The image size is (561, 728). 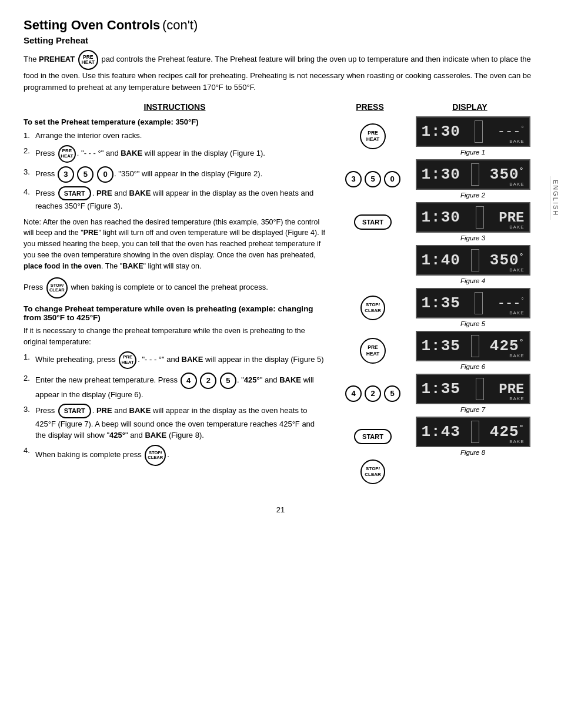 What do you see at coordinates (175, 422) in the screenshot?
I see `change-step-3: 3. Press START. PRE and BAKE will appear…` at bounding box center [175, 422].